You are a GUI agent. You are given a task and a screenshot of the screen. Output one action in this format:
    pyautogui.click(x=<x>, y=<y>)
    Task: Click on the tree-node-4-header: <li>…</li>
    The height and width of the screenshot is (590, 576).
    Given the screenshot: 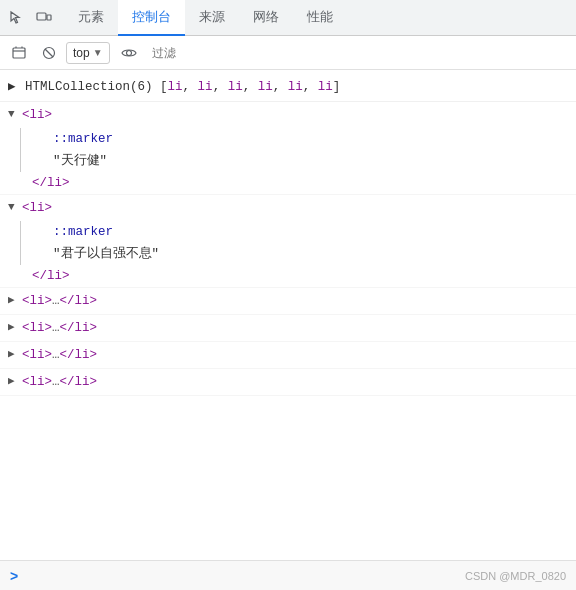 What is the action you would take?
    pyautogui.click(x=288, y=328)
    